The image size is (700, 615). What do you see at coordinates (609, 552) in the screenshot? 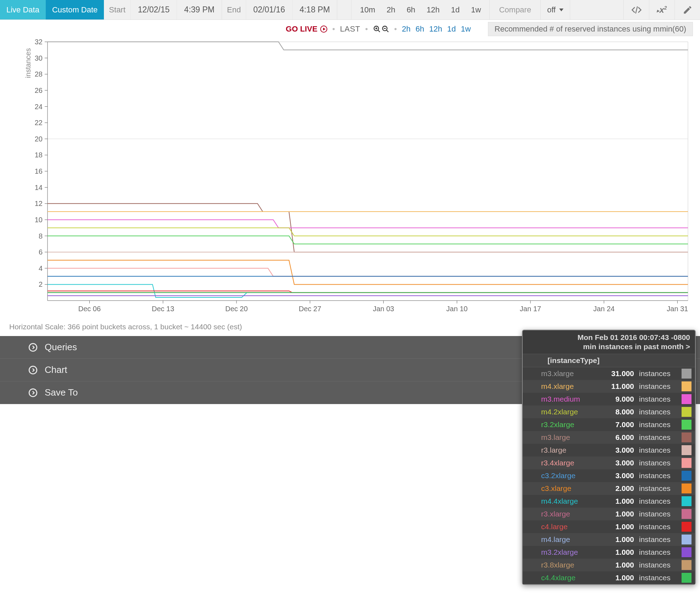
I see `legend-row-m3.2xlarge: m3.2xlarge1.000instances` at bounding box center [609, 552].